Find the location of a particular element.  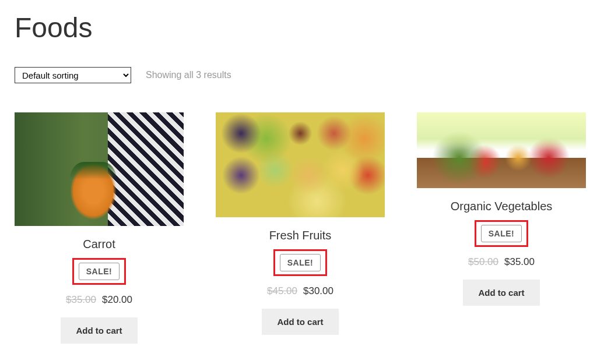

sale-price: $30.00 is located at coordinates (318, 291).